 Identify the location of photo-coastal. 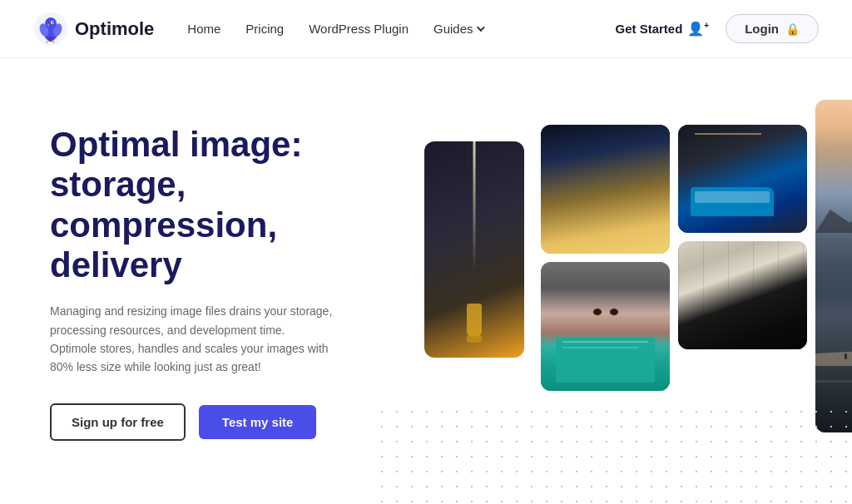
(834, 266).